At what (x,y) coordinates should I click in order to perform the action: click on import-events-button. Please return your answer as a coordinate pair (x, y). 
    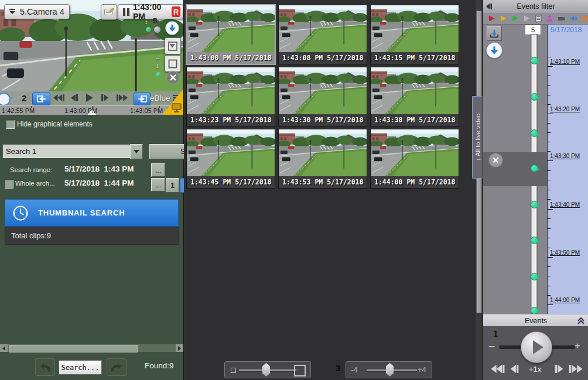
    Looking at the image, I should click on (494, 33).